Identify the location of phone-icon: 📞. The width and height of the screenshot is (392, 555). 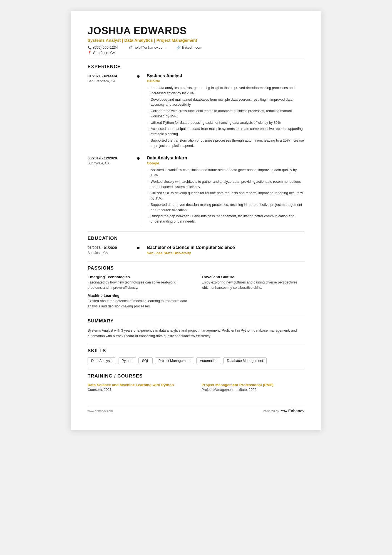
(90, 48).